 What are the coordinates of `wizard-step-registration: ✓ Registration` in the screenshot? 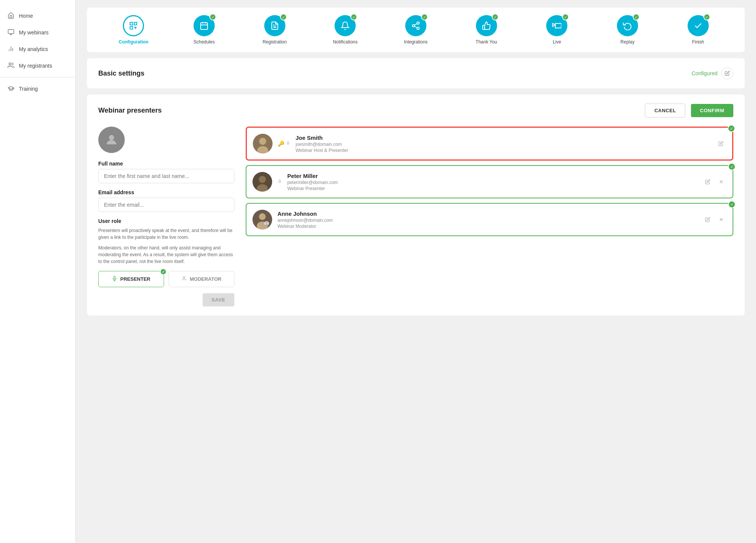 It's located at (274, 30).